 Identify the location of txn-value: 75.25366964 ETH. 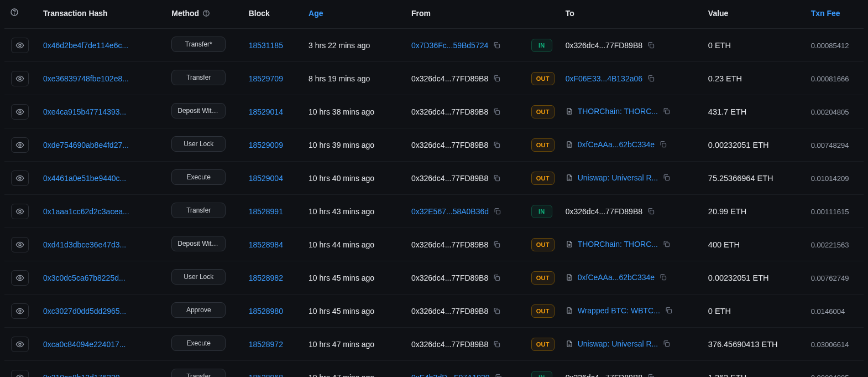
(741, 178).